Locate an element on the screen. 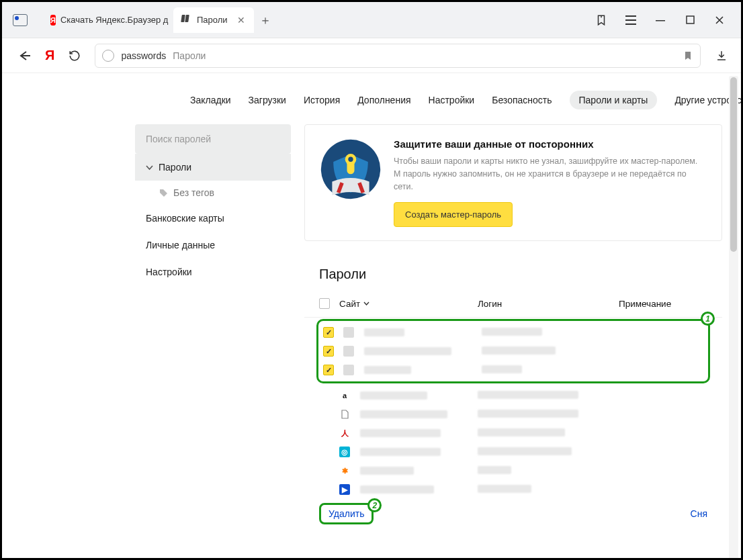 The image size is (743, 560). column-site: Сайт is located at coordinates (349, 304).